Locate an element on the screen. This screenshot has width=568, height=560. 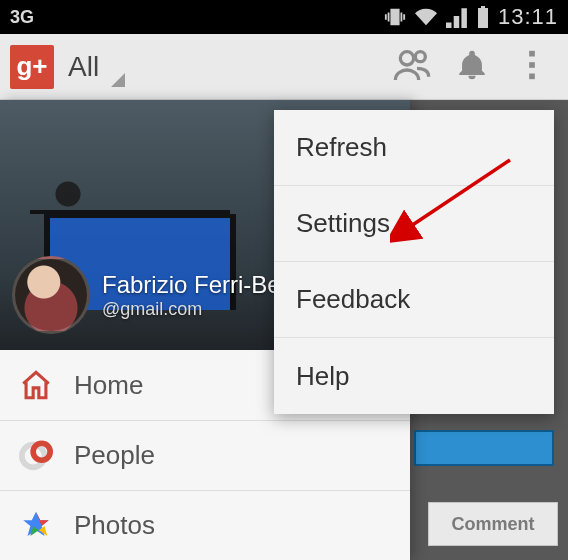
clock-label: 13:11 is located at coordinates (528, 17).